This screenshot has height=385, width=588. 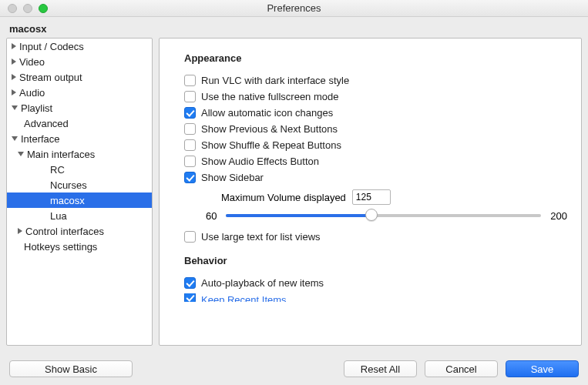 What do you see at coordinates (71, 369) in the screenshot?
I see `show-basic-button: Show Basic` at bounding box center [71, 369].